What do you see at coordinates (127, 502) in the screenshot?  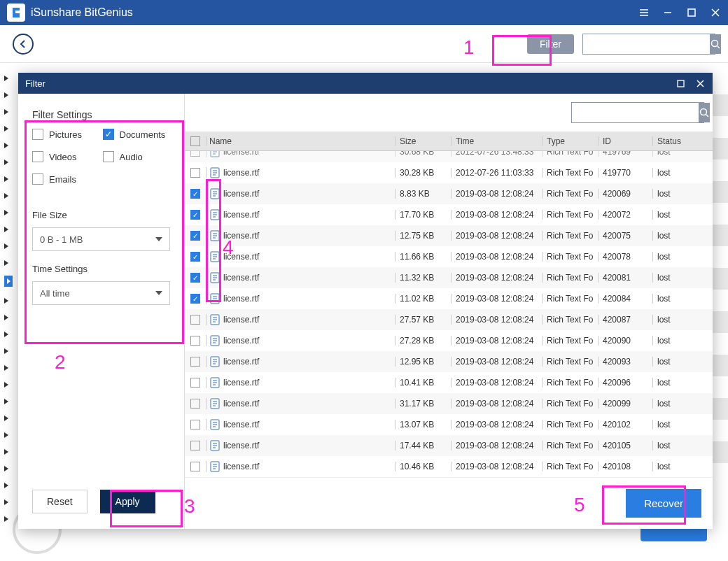 I see `apply-button: Apply` at bounding box center [127, 502].